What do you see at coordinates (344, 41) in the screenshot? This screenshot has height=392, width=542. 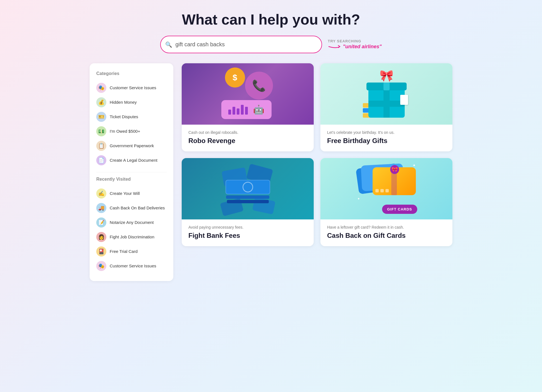 I see `try-label: TRY SEARCHING` at bounding box center [344, 41].